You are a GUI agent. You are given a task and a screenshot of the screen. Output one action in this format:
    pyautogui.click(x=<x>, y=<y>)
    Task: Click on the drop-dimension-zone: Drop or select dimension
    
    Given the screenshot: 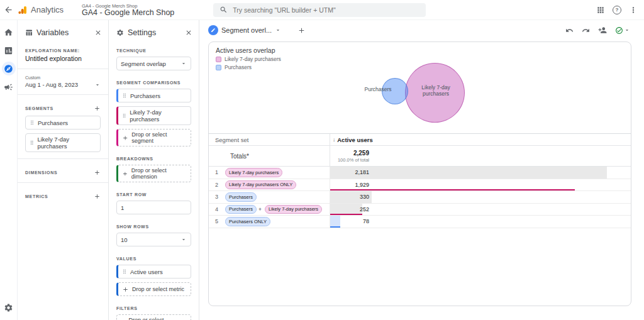 What is the action you would take?
    pyautogui.click(x=153, y=174)
    